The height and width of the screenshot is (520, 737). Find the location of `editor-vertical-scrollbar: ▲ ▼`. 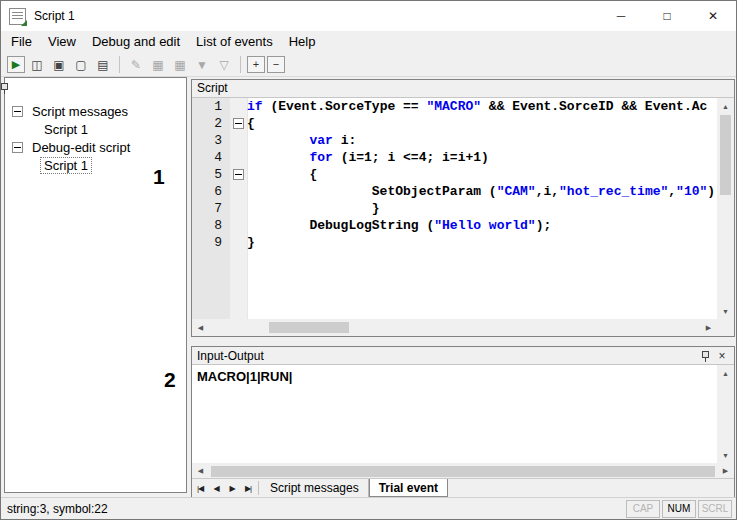

editor-vertical-scrollbar: ▲ ▼ is located at coordinates (726, 208).